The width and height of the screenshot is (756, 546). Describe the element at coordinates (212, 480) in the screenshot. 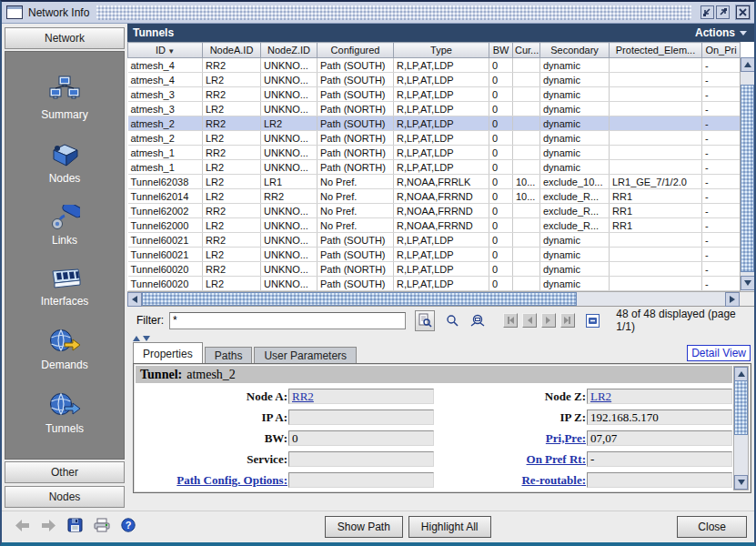

I see `prop-label-path-config-options: Path Config. Options:` at that location.